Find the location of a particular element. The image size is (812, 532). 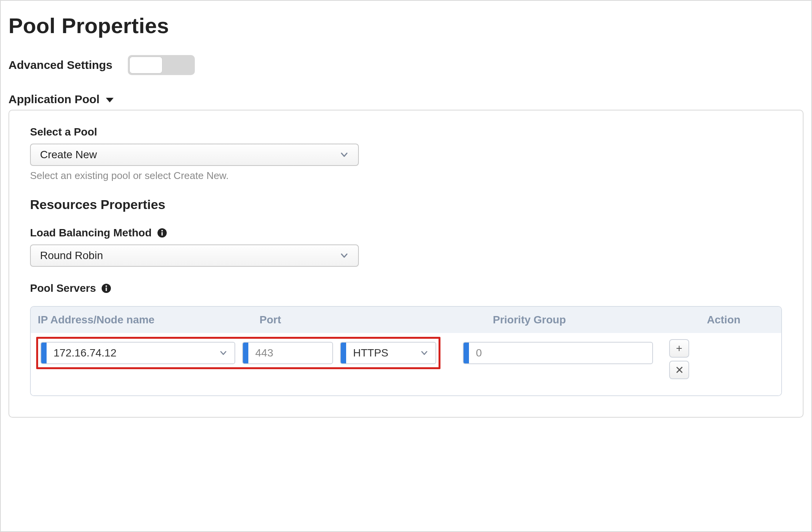

page-title: Pool Properties is located at coordinates (406, 25).